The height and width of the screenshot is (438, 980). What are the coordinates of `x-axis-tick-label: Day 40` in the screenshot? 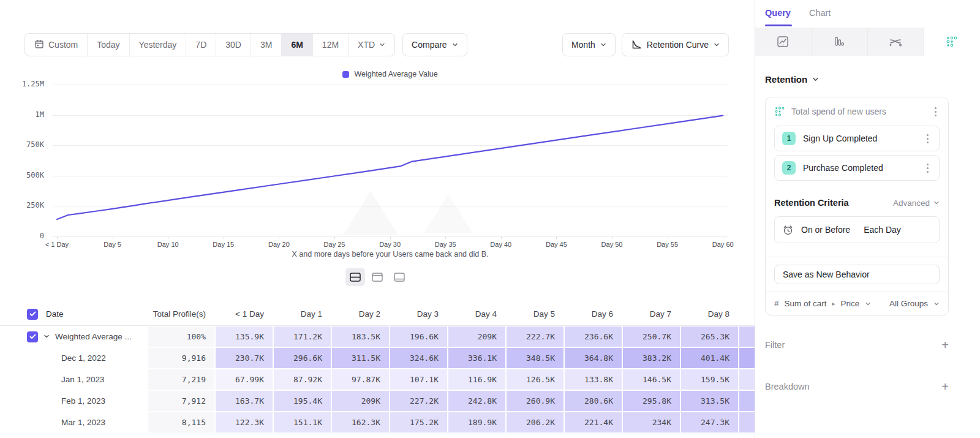 It's located at (501, 244).